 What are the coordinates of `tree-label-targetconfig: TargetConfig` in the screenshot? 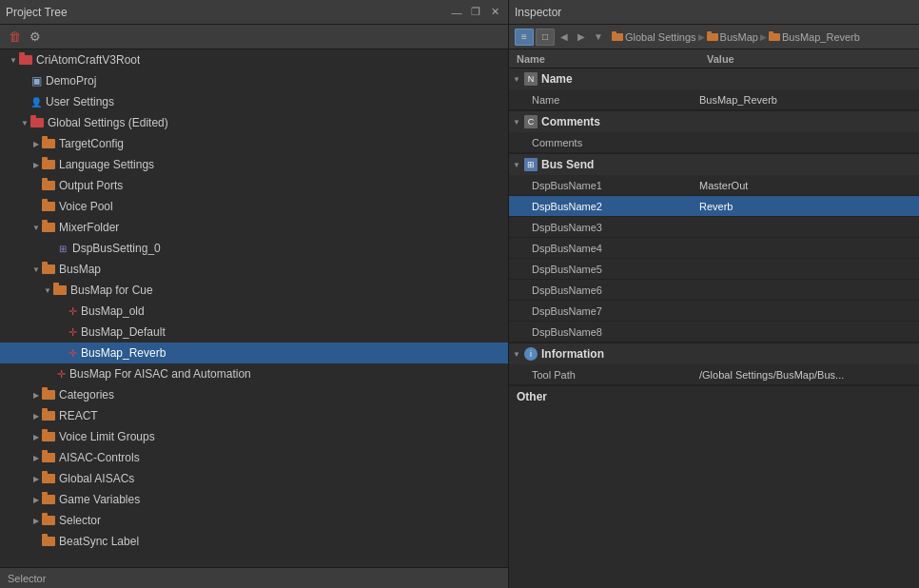 It's located at (91, 144).